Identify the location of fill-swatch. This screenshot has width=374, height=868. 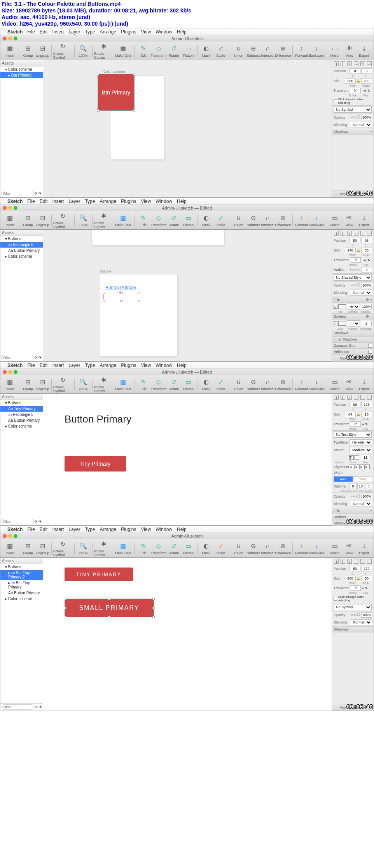
(342, 307).